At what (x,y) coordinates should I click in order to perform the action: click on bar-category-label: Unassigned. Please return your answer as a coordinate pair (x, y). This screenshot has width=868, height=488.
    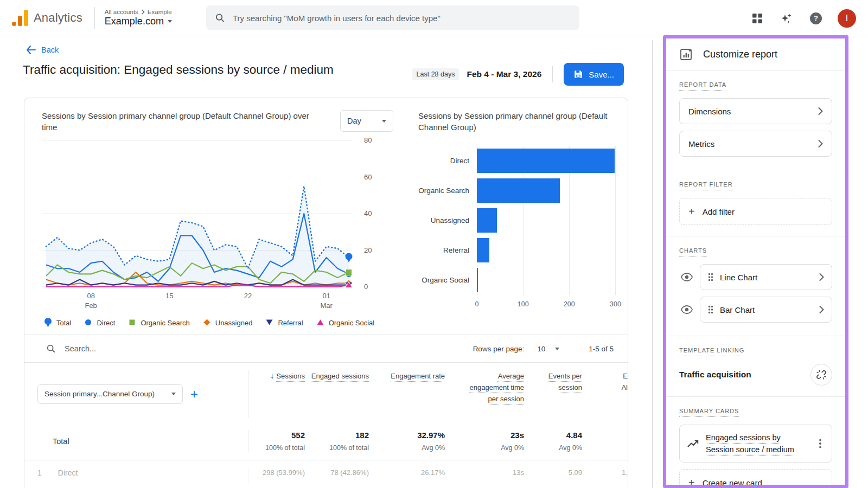
    Looking at the image, I should click on (448, 220).